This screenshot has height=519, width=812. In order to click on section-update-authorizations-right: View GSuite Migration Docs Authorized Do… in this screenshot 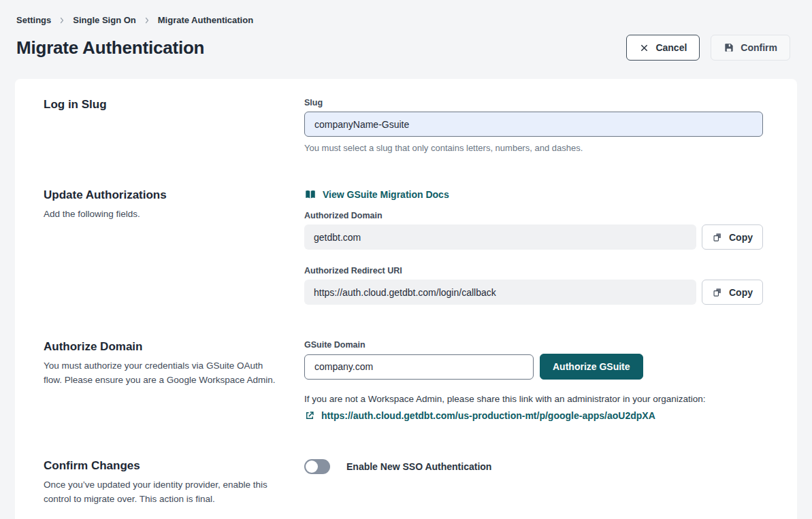, I will do `click(534, 246)`.